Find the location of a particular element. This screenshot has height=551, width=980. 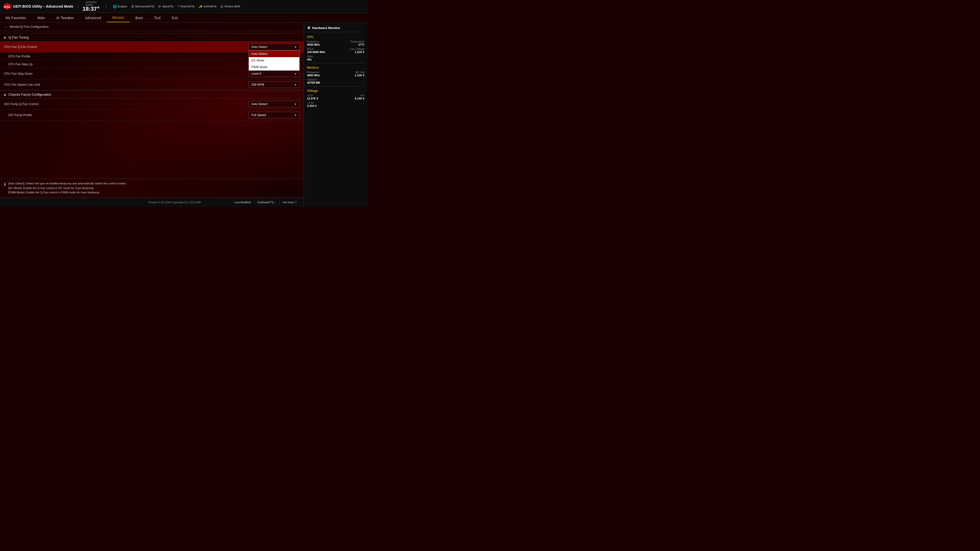

myfav-icon: ☰ is located at coordinates (133, 6).